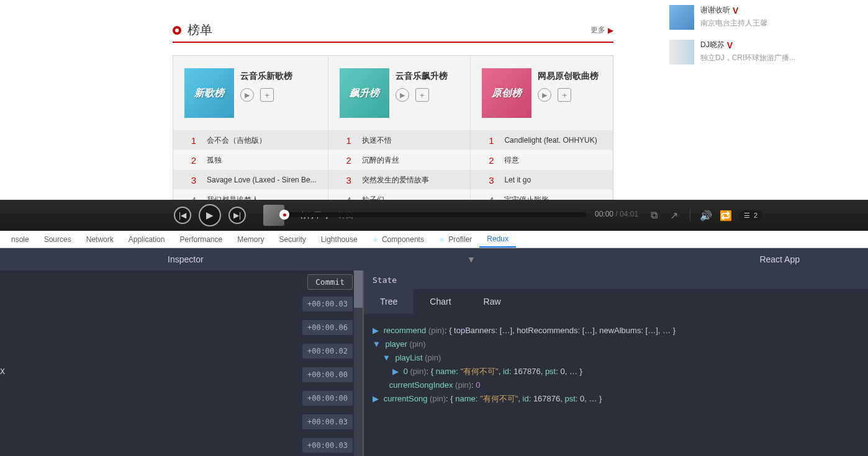 The height and width of the screenshot is (456, 868). Describe the element at coordinates (411, 160) in the screenshot. I see `rank-song-name: 沉醉的青丝` at that location.